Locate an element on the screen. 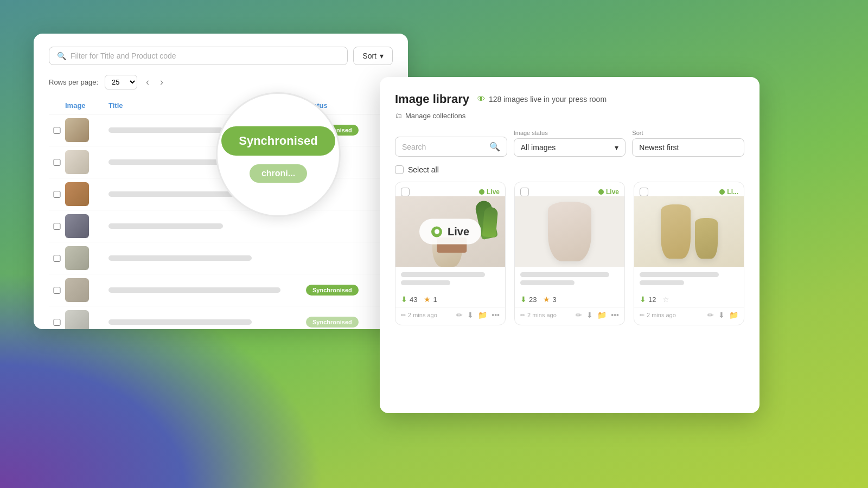 The image size is (868, 488). card-top: Li... is located at coordinates (689, 189).